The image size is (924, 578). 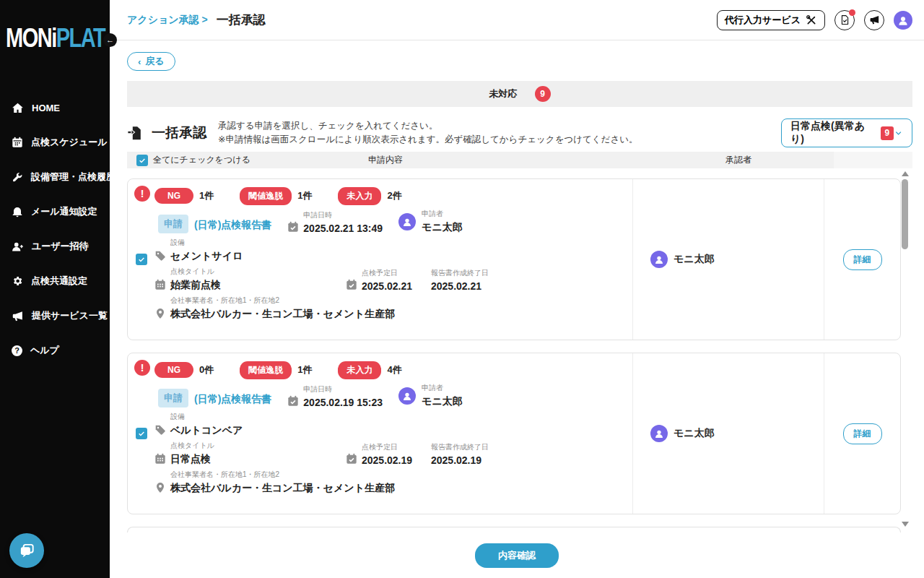 What do you see at coordinates (847, 133) in the screenshot?
I see `inspection-filter-dropdown: 日常点検(異常あり) 9` at bounding box center [847, 133].